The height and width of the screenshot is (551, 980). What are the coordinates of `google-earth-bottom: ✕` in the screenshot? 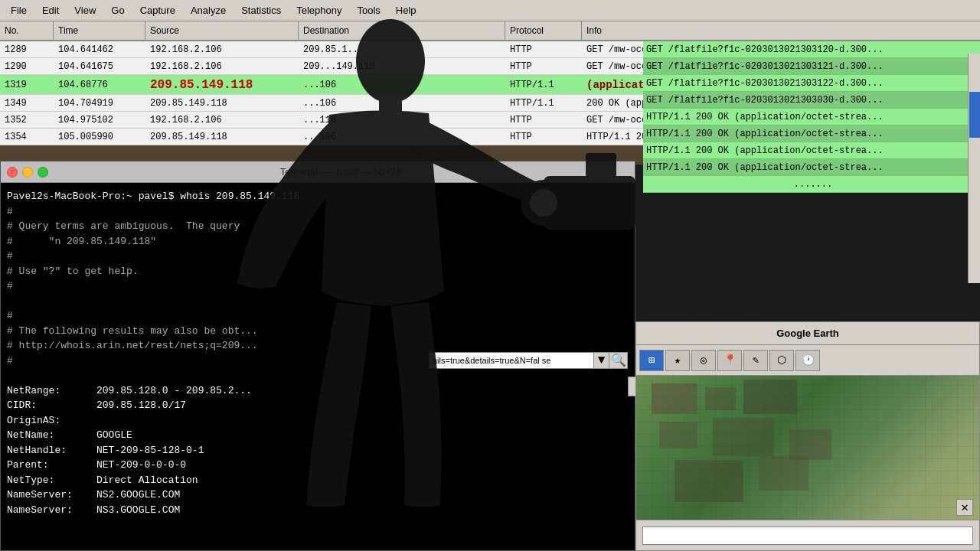 It's located at (808, 535).